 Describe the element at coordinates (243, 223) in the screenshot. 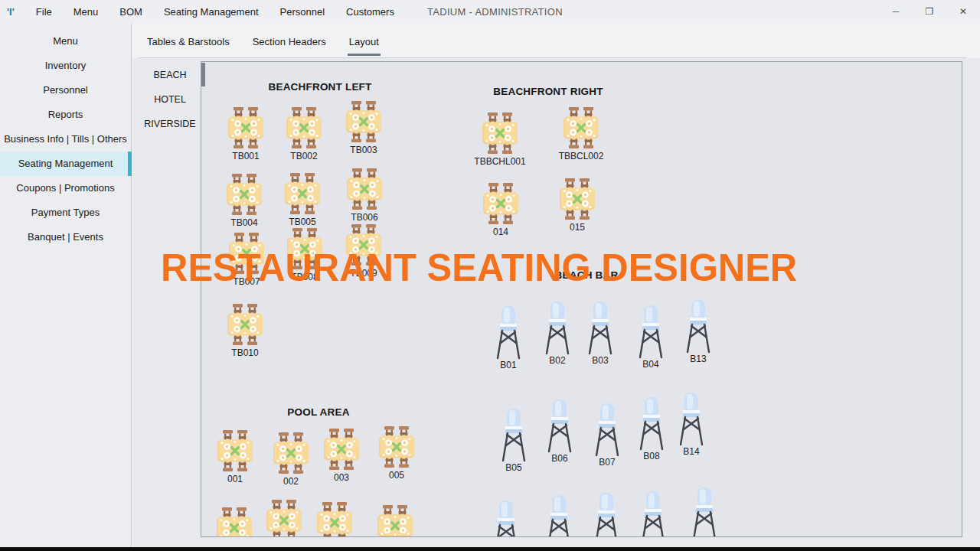

I see `table-label: TB004` at that location.